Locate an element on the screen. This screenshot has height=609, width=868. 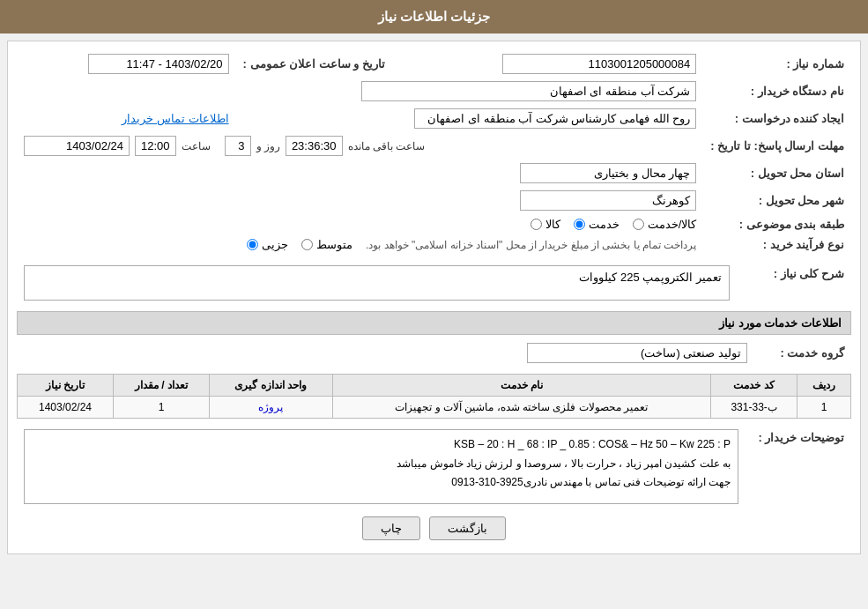
description-label: شرح کلی نیاز : is located at coordinates (794, 283).